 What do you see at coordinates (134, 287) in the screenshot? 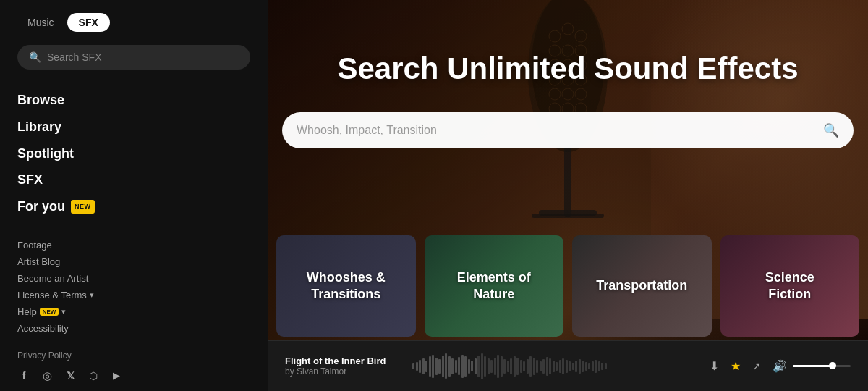
I see `secondary-nav: Footage Artist Blog Become an Artist Lic…` at bounding box center [134, 287].